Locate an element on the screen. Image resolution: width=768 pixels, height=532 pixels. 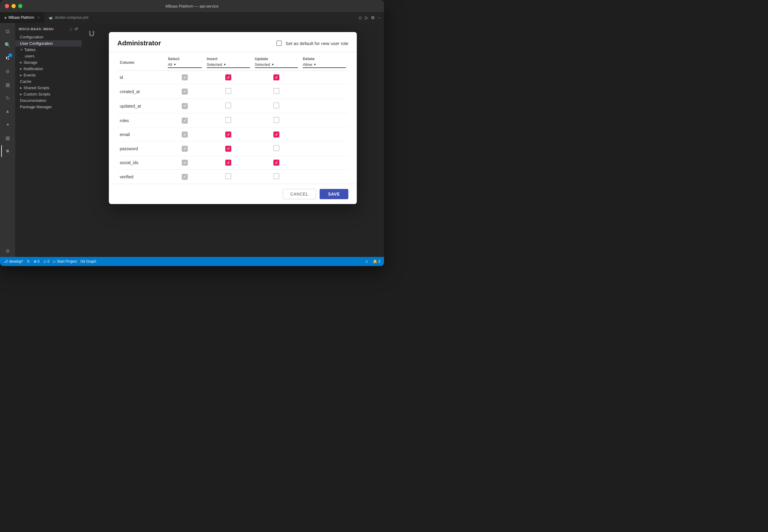
tab-mbaas: ◆ MBaas Platform ✕ is located at coordinates (22, 17).